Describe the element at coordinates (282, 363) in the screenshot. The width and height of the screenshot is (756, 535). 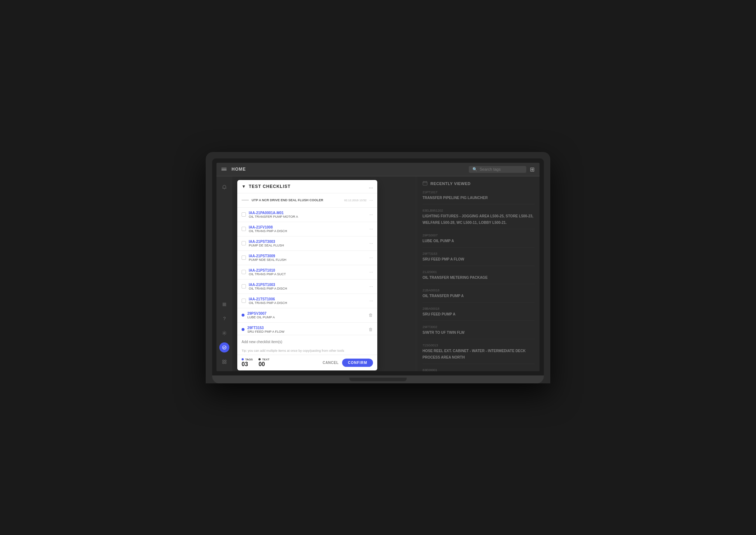
I see `footer-counts: TAGS 03 TEXT` at that location.